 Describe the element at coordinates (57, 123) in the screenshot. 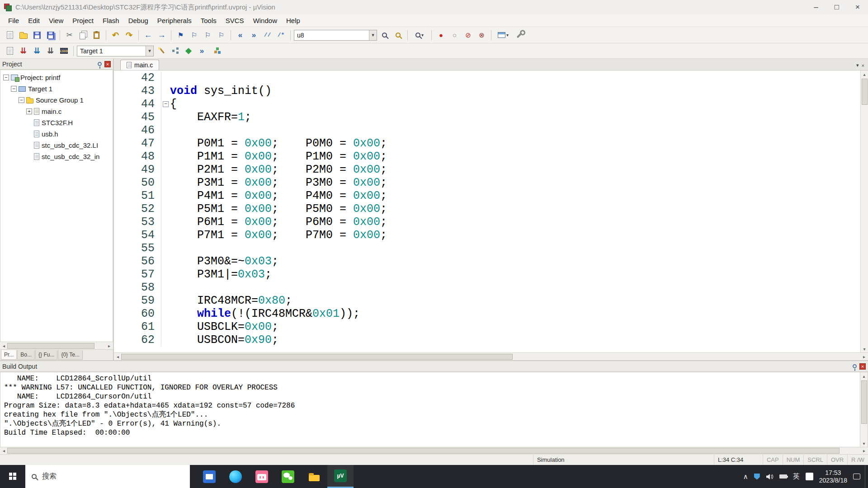

I see `tree-item: STC32F.H` at that location.